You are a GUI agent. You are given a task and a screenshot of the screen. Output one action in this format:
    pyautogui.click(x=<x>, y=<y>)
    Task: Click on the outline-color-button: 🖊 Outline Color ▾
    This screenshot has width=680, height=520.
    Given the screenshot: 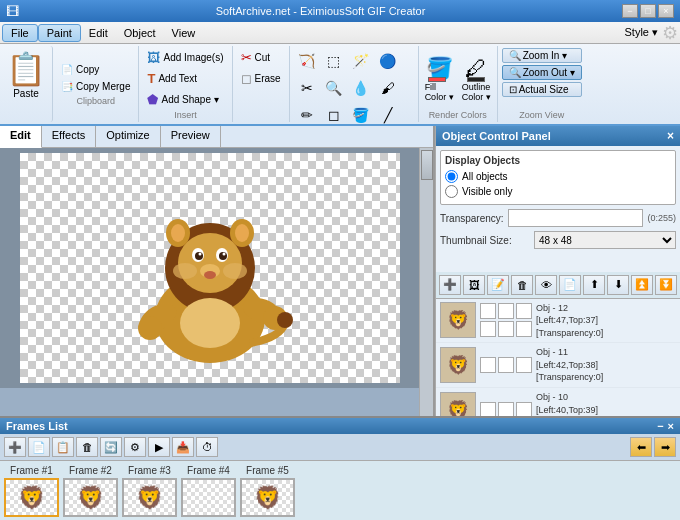 What is the action you would take?
    pyautogui.click(x=476, y=79)
    